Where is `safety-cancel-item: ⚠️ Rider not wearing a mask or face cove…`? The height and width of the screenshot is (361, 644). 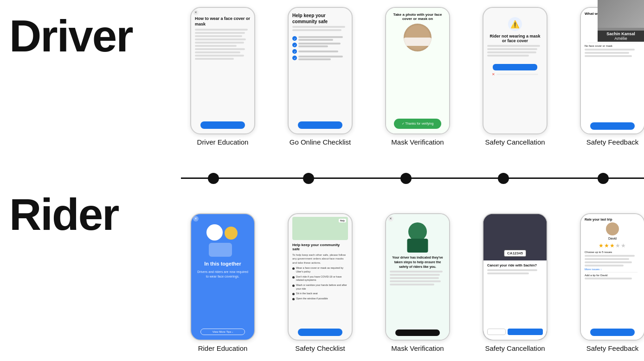
safety-cancel-item: ⚠️ Rider not wearing a mask or face cove… is located at coordinates (515, 76).